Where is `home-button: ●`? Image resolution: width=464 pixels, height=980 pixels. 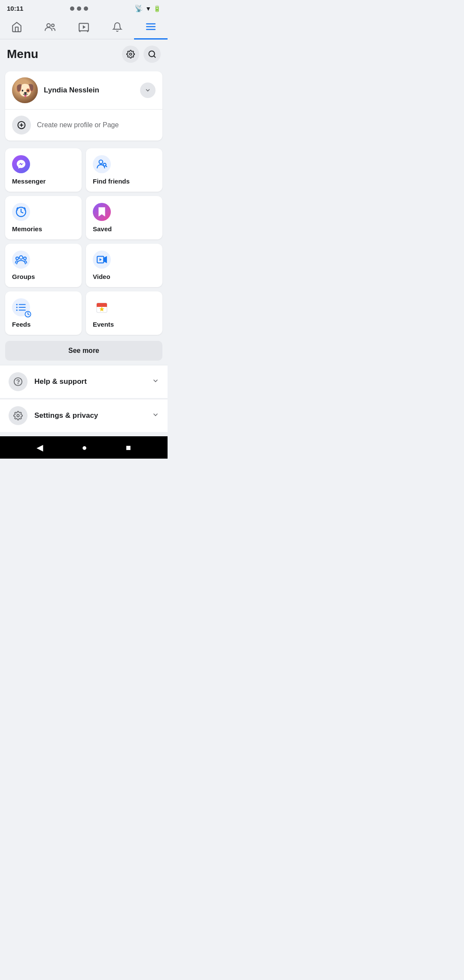 home-button: ● is located at coordinates (84, 448).